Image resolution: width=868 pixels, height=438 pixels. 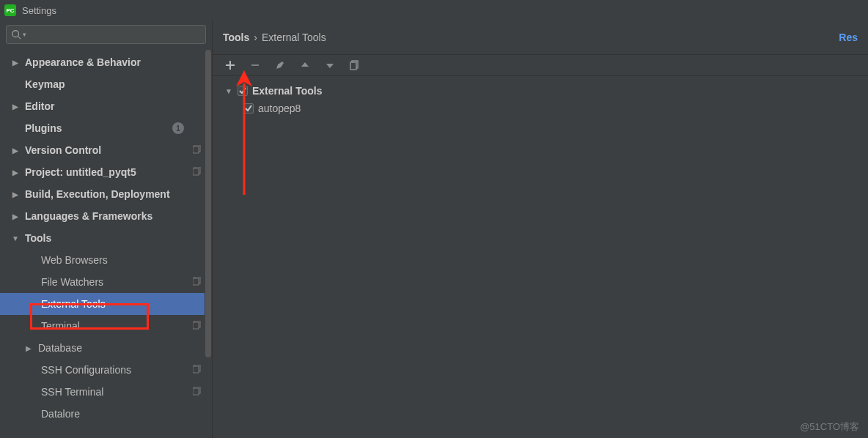 I want to click on sidebar-item-label: Build, Execution, Deployment, so click(x=98, y=194).